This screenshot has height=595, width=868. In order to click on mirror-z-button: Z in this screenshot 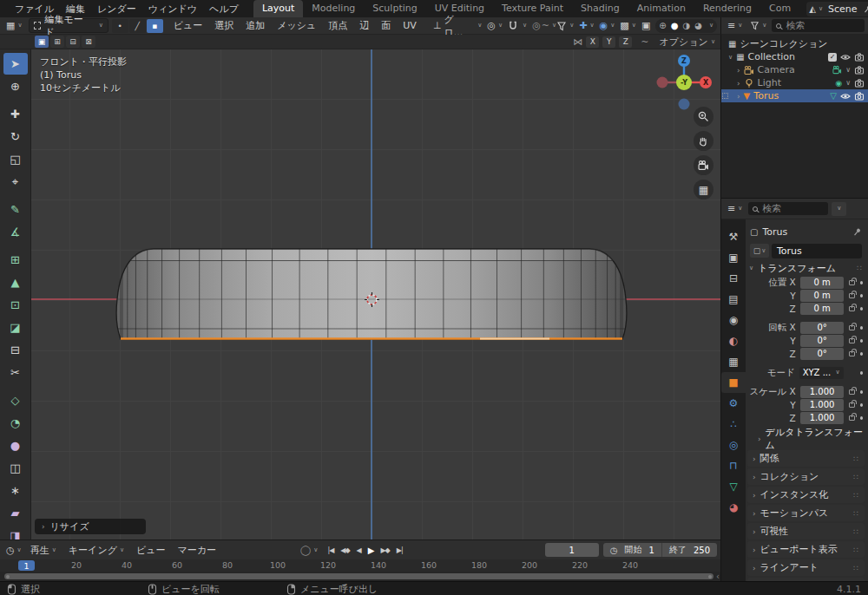, I will do `click(625, 42)`.